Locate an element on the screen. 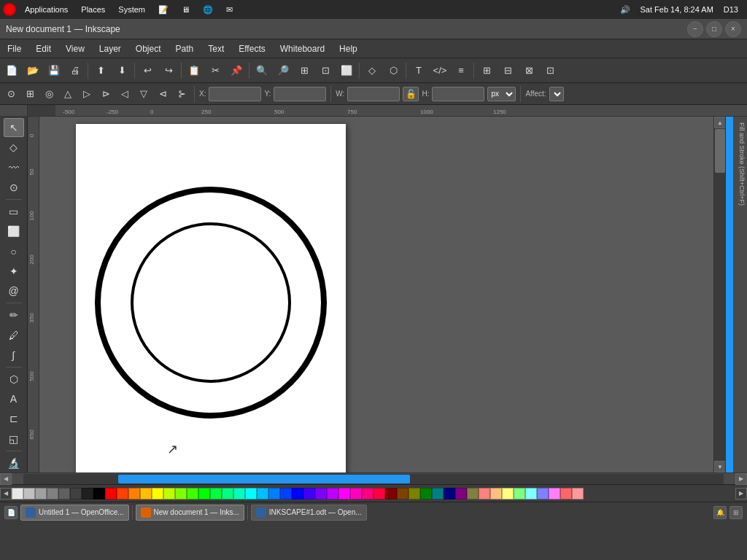 Image resolution: width=747 pixels, height=560 pixels. menu-edit: Edit is located at coordinates (44, 49).